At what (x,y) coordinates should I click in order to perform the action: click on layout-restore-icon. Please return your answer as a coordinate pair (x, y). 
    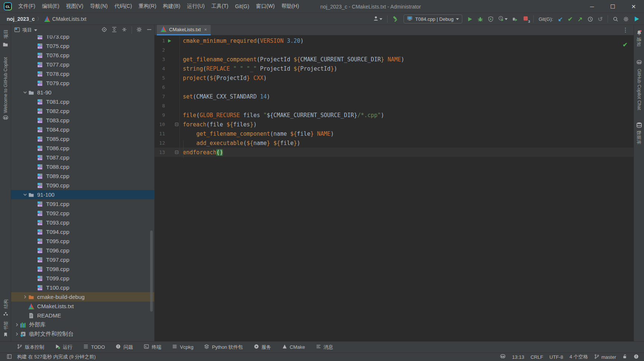
    Looking at the image, I should click on (9, 357).